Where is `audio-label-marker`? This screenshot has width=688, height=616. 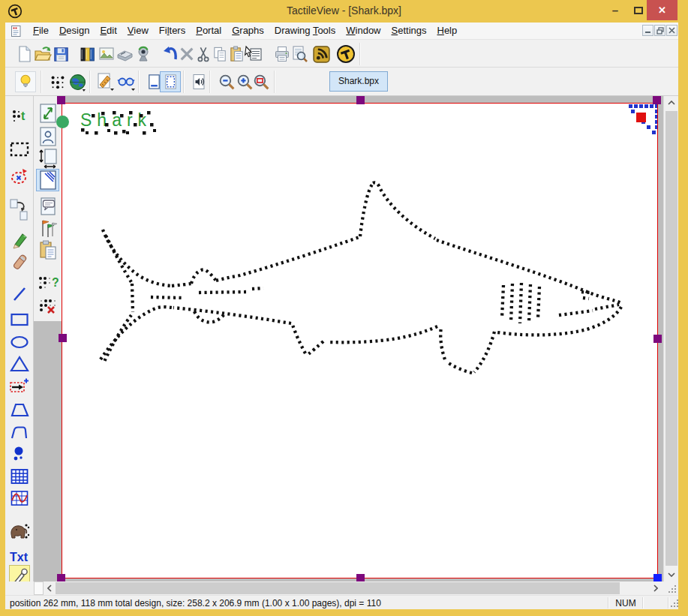
audio-label-marker is located at coordinates (63, 122).